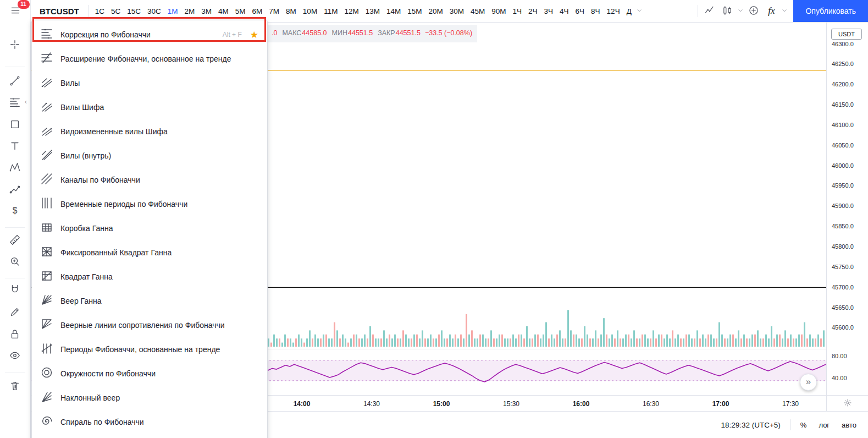  I want to click on timeframe-2Ч: 2Ч, so click(533, 11).